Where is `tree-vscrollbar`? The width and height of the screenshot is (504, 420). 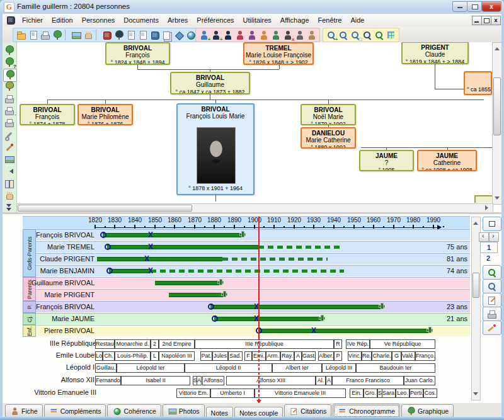 tree-vscrollbar is located at coordinates (497, 123).